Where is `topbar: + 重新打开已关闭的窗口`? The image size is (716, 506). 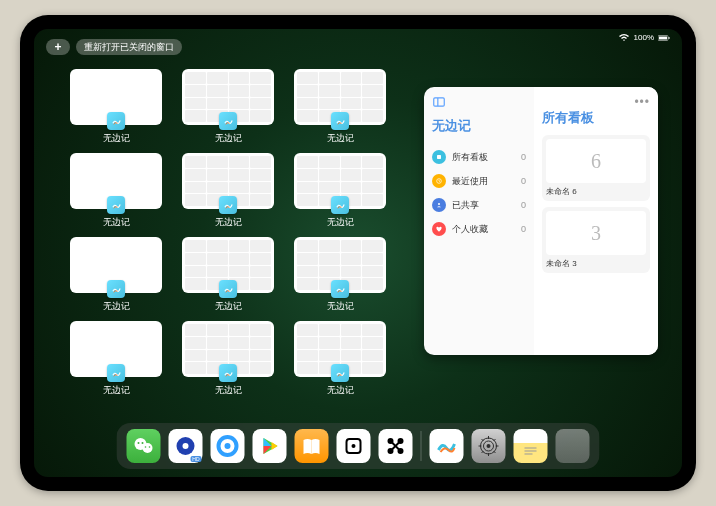
topbar: + 重新打开已关闭的窗口 is located at coordinates (114, 47).